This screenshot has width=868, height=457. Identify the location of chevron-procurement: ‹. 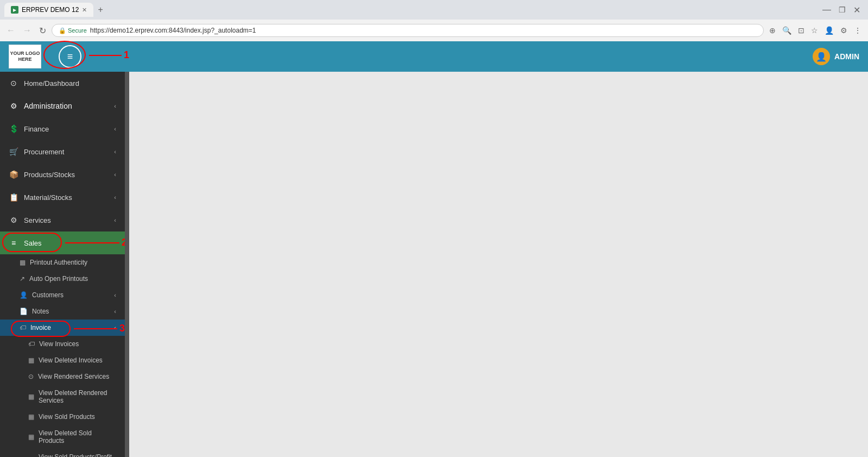
(115, 152).